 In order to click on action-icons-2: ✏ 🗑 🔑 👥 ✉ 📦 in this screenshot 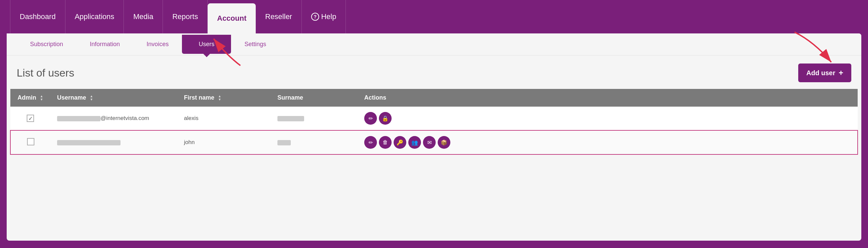, I will do `click(607, 142)`.